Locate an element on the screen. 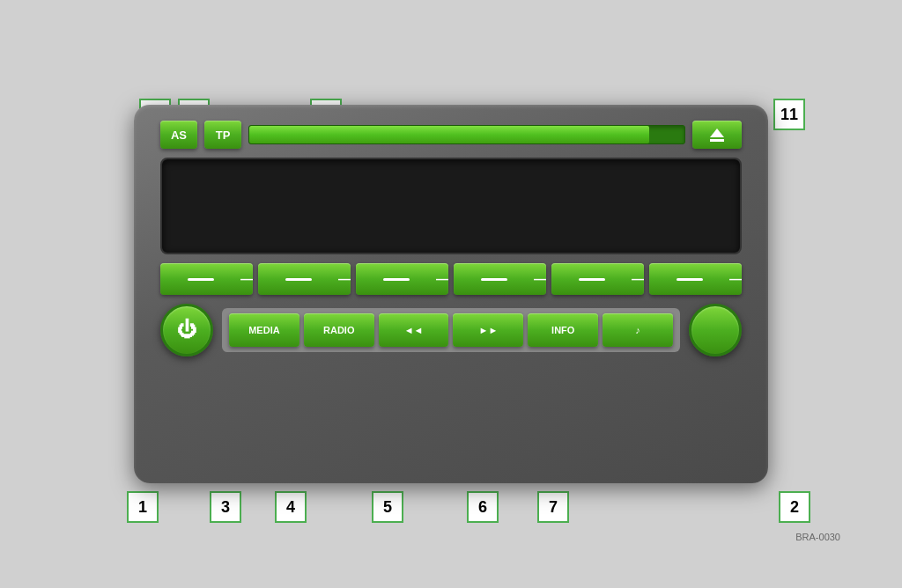 The width and height of the screenshot is (902, 588). preset-5-dash is located at coordinates (592, 279).